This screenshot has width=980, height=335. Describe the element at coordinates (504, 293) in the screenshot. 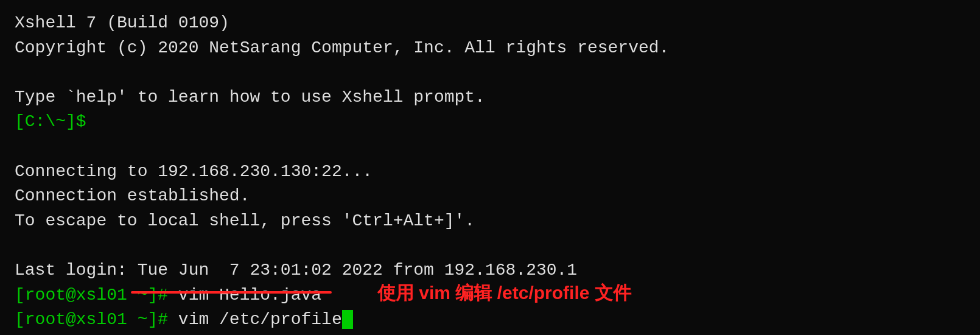

I see `annotation-text: 使用 vim 编辑 /etc/profile 文件` at that location.